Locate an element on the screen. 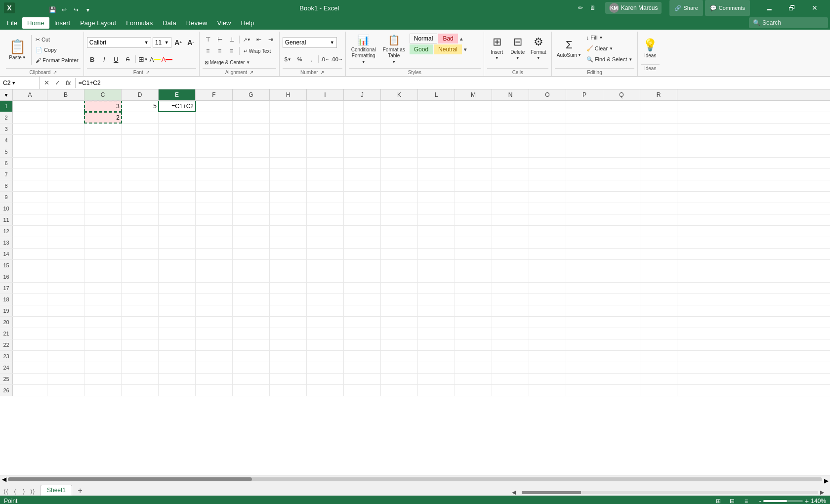 Image resolution: width=830 pixels, height=504 pixels. clipboard-expand-icon: ↗ is located at coordinates (55, 72).